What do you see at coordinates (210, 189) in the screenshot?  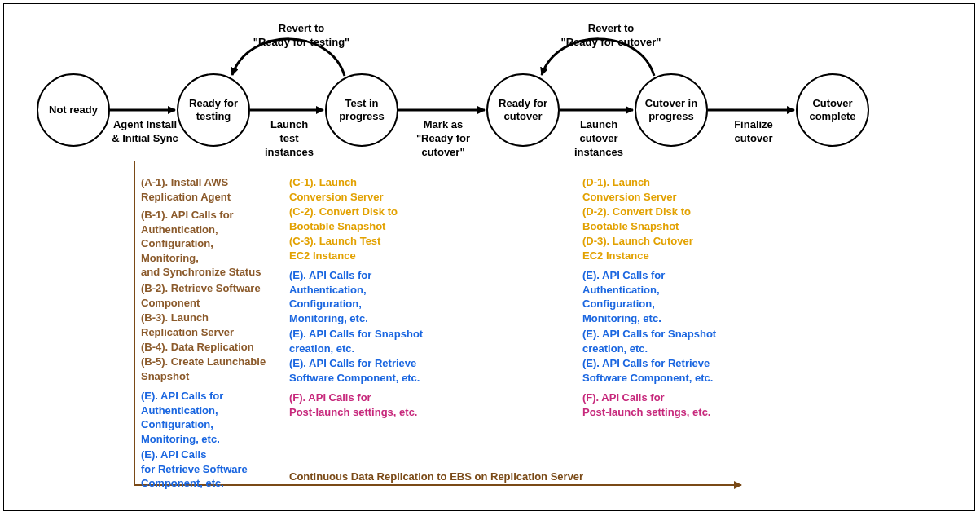 I see `note-a1: (A-1). Install AWSReplication Agent` at bounding box center [210, 189].